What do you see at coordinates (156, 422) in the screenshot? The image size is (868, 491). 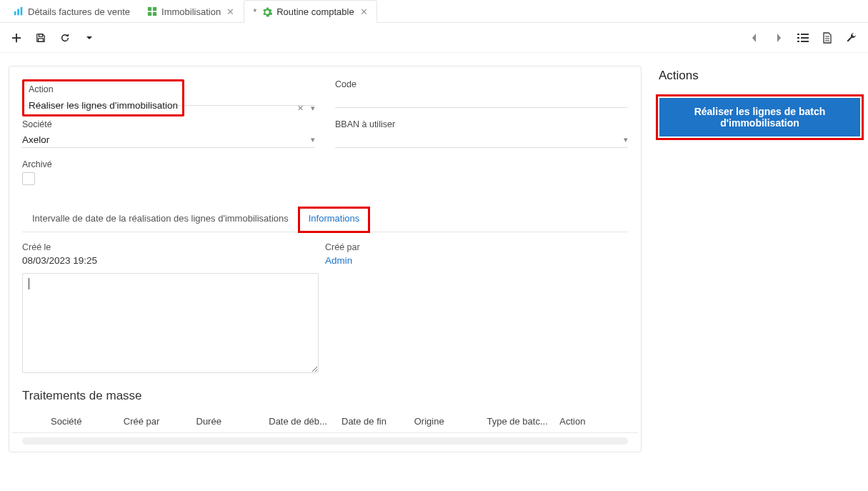 I see `col-cree-par: Créé par` at bounding box center [156, 422].